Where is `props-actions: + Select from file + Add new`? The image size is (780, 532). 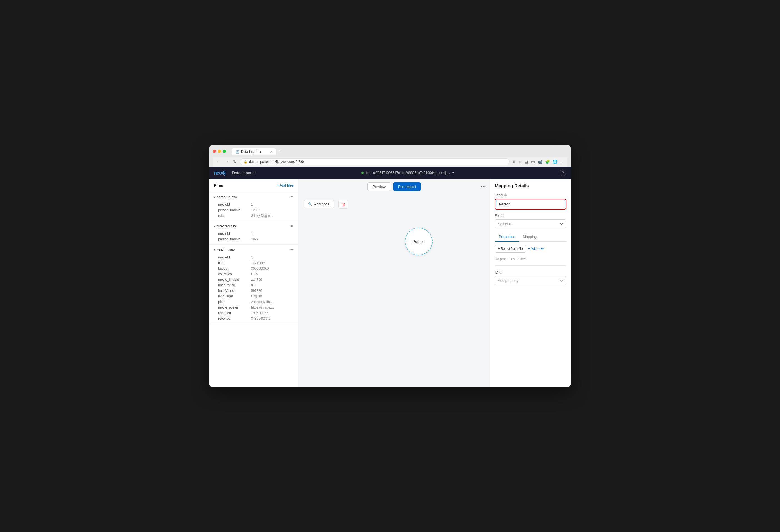 props-actions: + Select from file + Add new is located at coordinates (530, 249).